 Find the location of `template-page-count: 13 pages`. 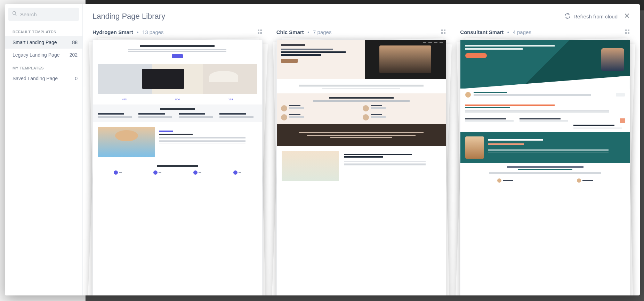

template-page-count: 13 pages is located at coordinates (153, 32).